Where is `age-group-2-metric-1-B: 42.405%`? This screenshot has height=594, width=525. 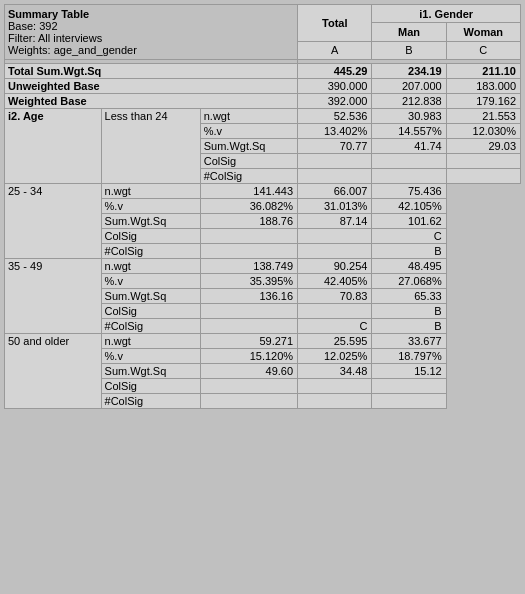
age-group-2-metric-1-B: 42.405% is located at coordinates (335, 282).